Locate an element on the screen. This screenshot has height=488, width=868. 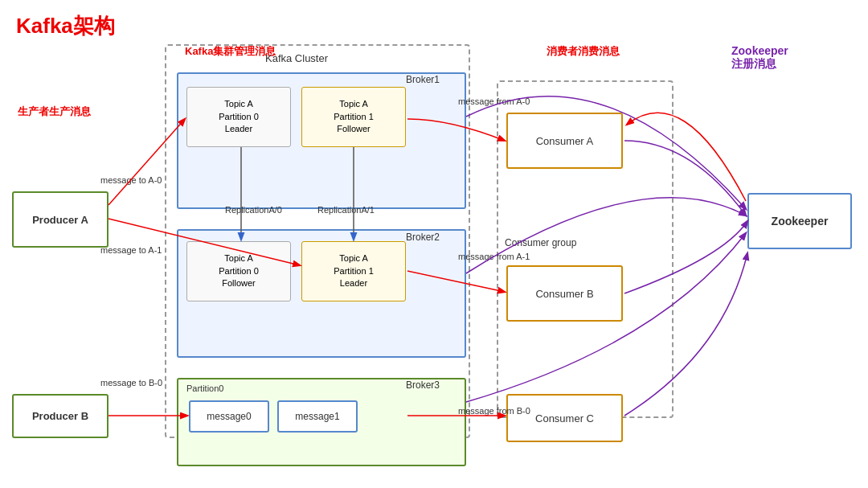
topic-a-p1-leader: Topic A Partition 1 Leader is located at coordinates (354, 272).